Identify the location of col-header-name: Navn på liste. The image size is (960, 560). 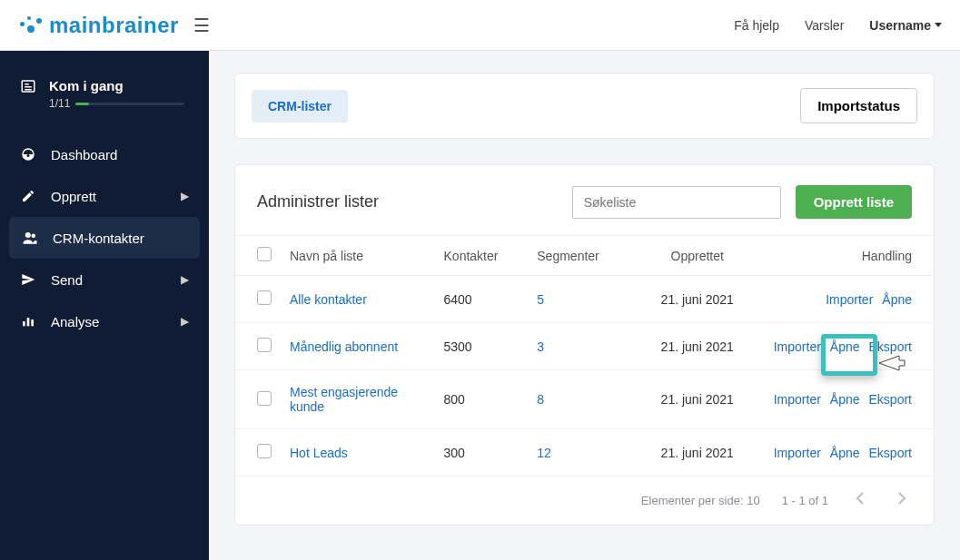
(358, 256).